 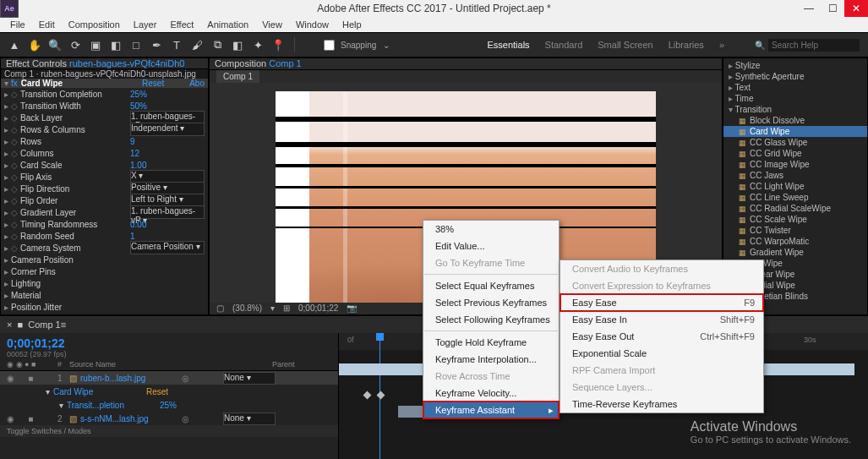 What do you see at coordinates (278, 45) in the screenshot?
I see `puppet-tool-icon: 📍` at bounding box center [278, 45].